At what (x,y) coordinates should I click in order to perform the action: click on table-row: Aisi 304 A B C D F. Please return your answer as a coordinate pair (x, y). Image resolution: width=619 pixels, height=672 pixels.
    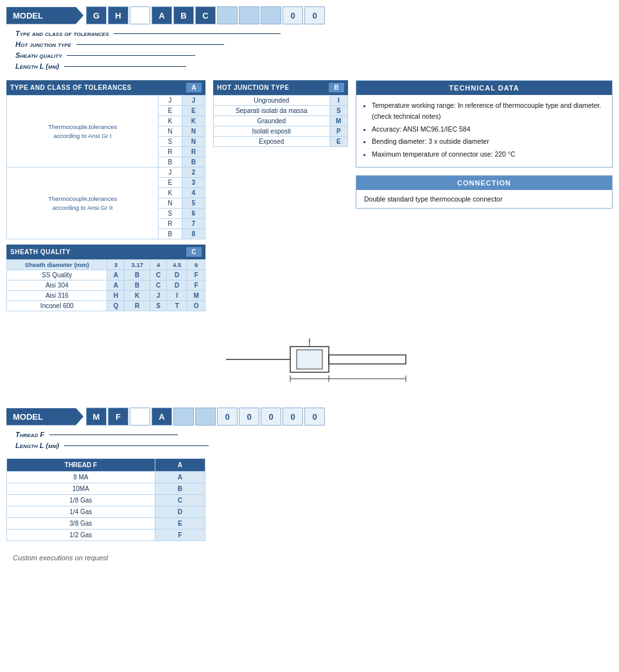
    Looking at the image, I should click on (107, 286).